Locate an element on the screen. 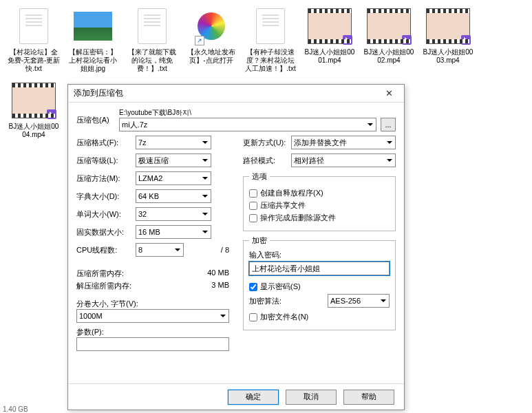 This screenshot has height=413, width=532. params-label: 参数(P): is located at coordinates (153, 332).